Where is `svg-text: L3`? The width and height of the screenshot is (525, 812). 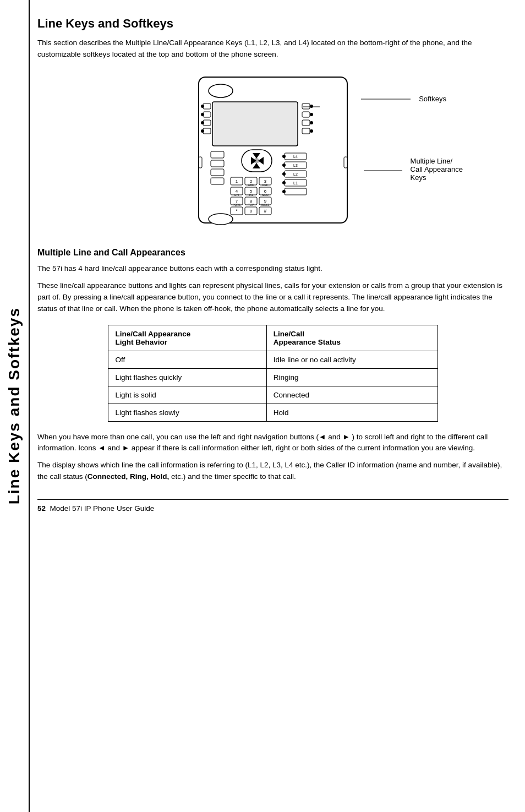
svg-text: L3 is located at coordinates (296, 165).